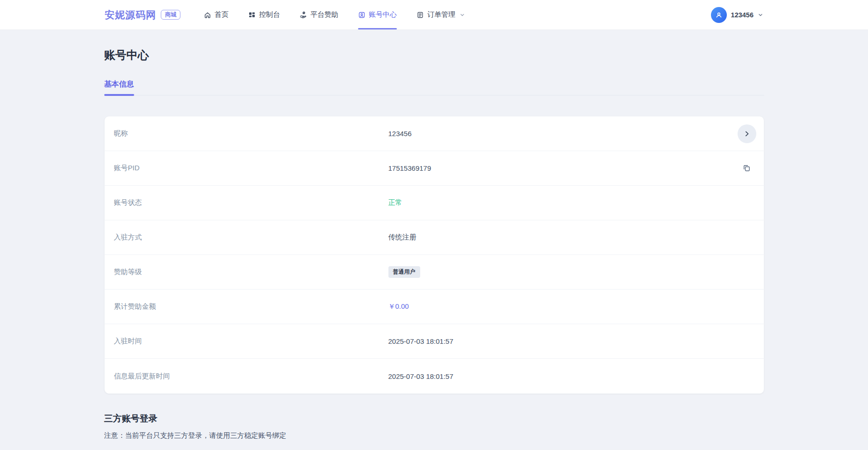 This screenshot has width=868, height=450. What do you see at coordinates (264, 15) in the screenshot?
I see `nav-item-console: 控制台` at bounding box center [264, 15].